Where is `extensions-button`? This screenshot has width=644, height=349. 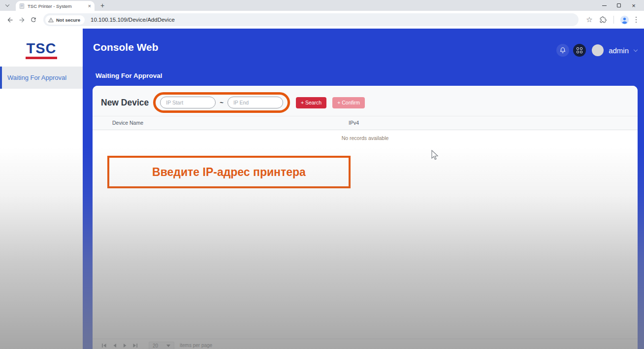 extensions-button is located at coordinates (603, 20).